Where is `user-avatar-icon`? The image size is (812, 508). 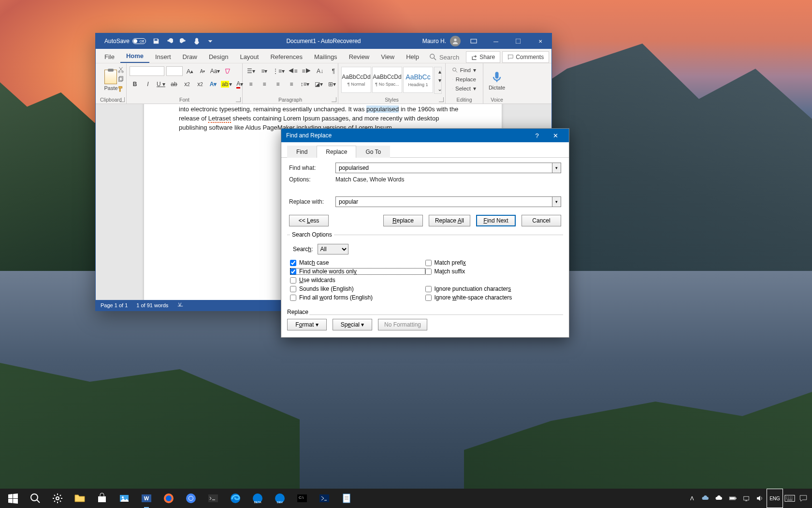 user-avatar-icon is located at coordinates (455, 41).